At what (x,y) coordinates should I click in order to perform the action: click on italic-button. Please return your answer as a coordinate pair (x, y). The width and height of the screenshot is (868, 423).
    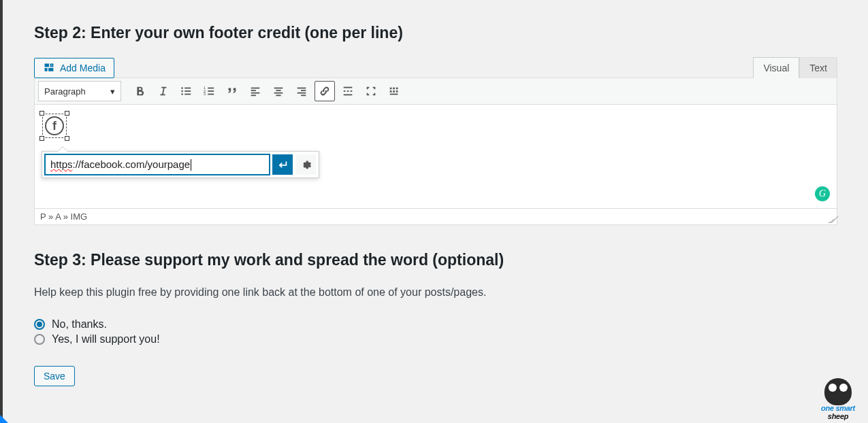
    Looking at the image, I should click on (163, 91).